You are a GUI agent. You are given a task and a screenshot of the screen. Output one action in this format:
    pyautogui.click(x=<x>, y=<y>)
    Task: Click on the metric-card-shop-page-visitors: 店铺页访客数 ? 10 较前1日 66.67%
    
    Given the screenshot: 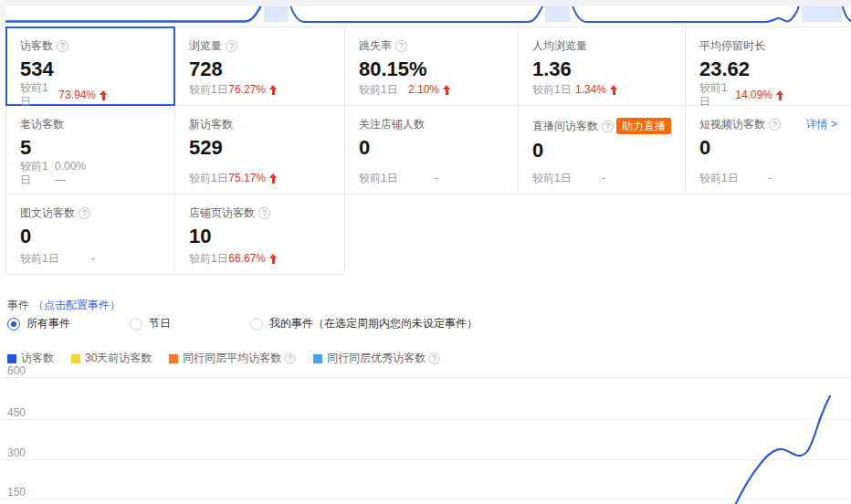 What is the action you would take?
    pyautogui.click(x=260, y=235)
    